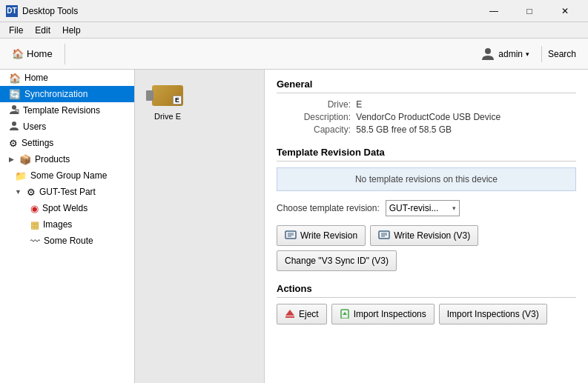 Image resolution: width=588 pixels, height=383 pixels. I want to click on sync-icon: 🔄, so click(15, 95).